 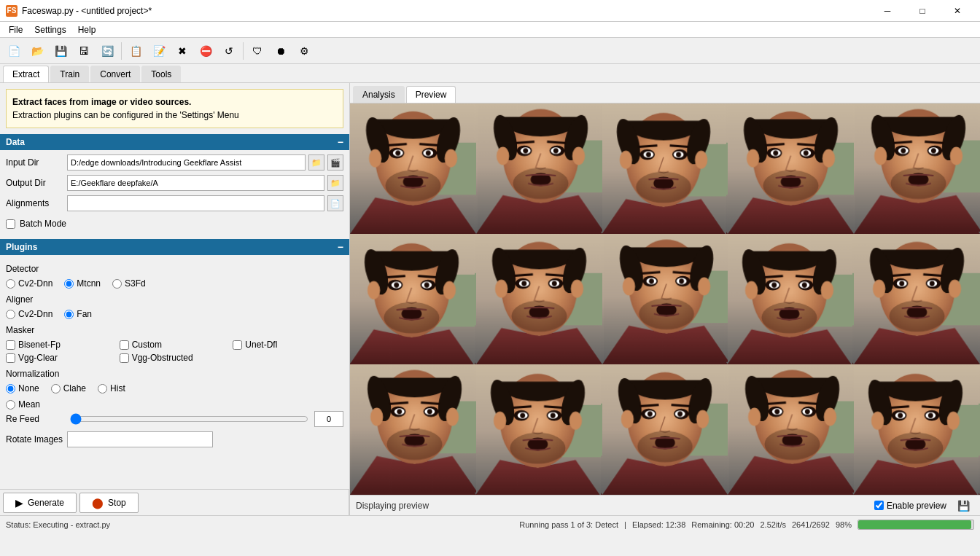 I want to click on enable-preview-check: Enable preview, so click(x=910, y=506).